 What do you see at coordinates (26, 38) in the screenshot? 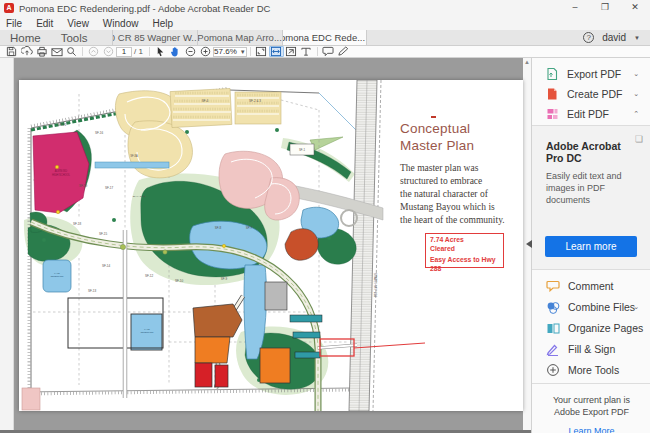
I see `tab-home: Home` at bounding box center [26, 38].